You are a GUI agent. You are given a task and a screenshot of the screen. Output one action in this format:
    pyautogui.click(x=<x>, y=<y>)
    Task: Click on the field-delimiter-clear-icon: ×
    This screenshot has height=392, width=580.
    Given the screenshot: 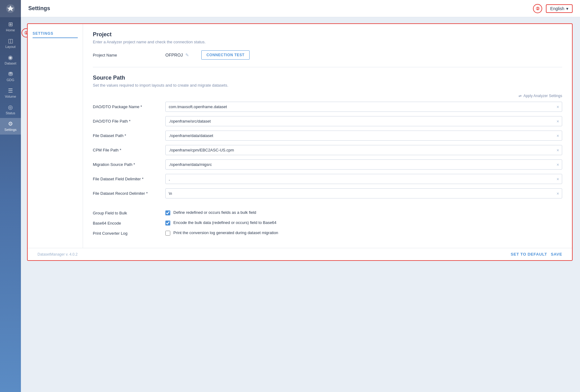 What is the action you would take?
    pyautogui.click(x=558, y=179)
    